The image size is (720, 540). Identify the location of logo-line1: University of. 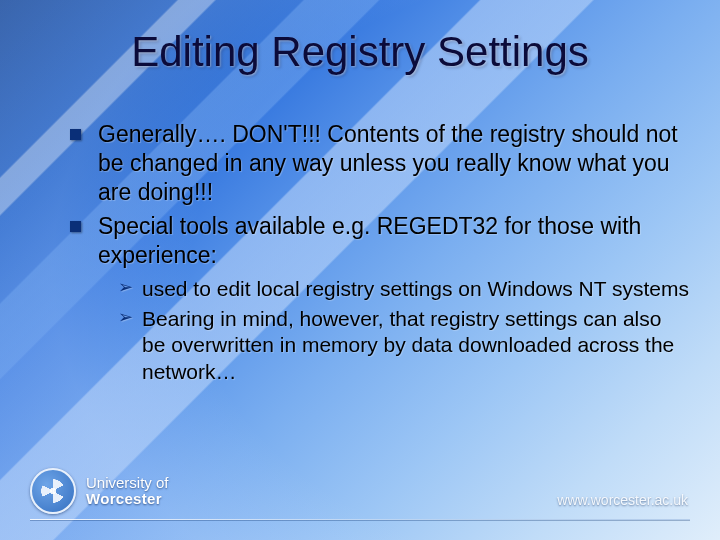
(128, 484).